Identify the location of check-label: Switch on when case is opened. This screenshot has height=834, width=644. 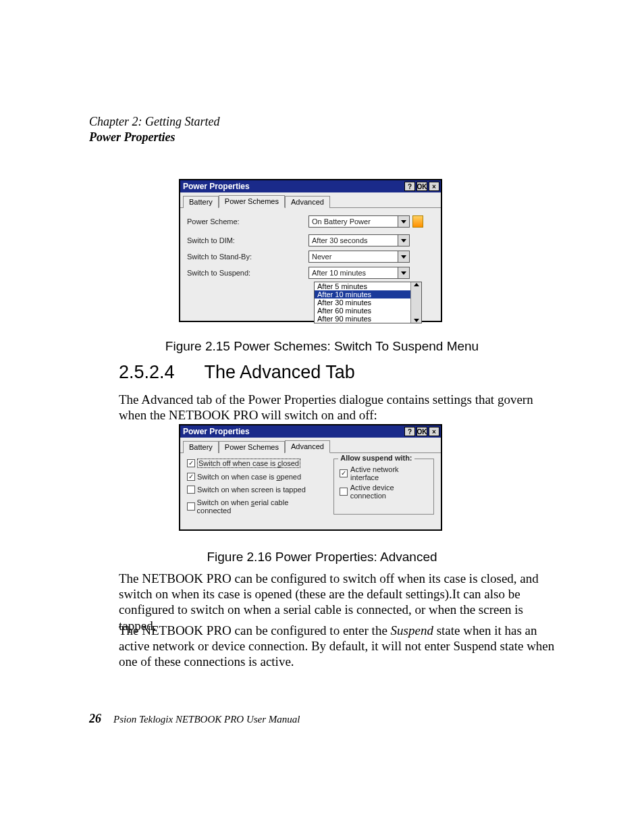
(249, 477).